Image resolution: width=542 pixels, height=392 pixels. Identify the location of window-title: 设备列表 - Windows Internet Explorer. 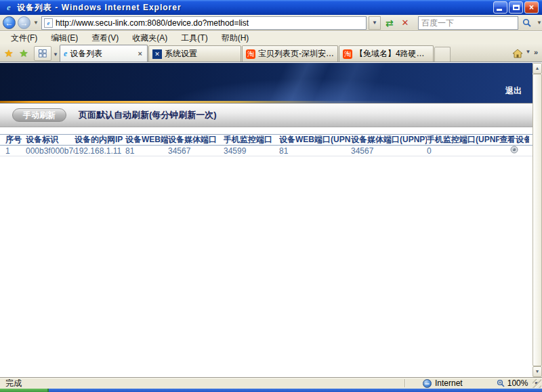
(255, 8).